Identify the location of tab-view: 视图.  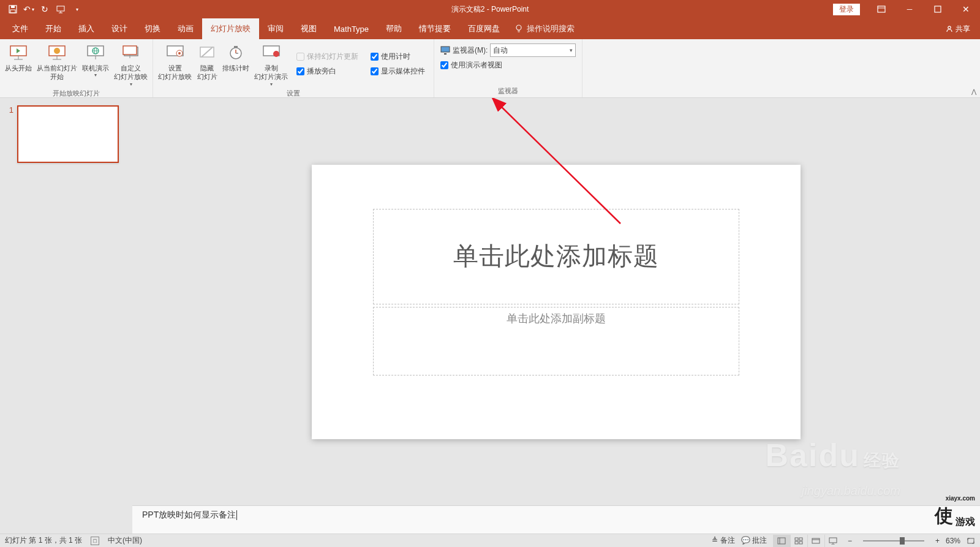
(309, 29).